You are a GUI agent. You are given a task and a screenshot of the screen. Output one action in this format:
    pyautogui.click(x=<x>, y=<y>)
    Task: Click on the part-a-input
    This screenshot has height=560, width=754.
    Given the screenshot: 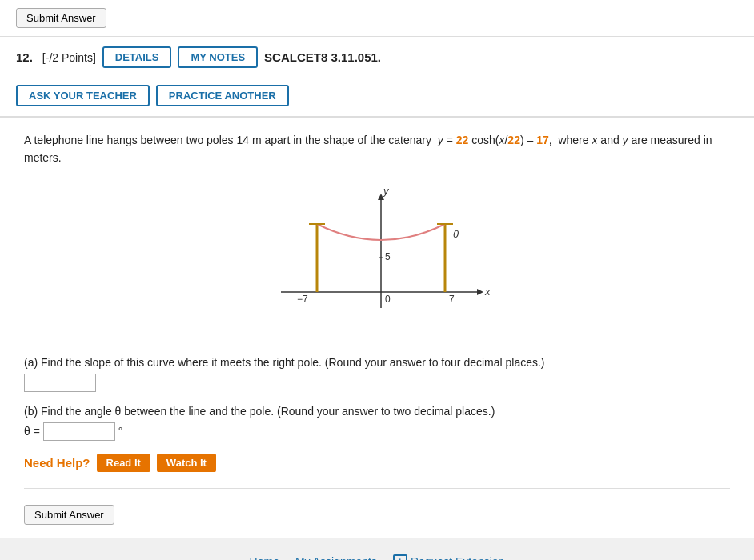 What is the action you would take?
    pyautogui.click(x=60, y=382)
    